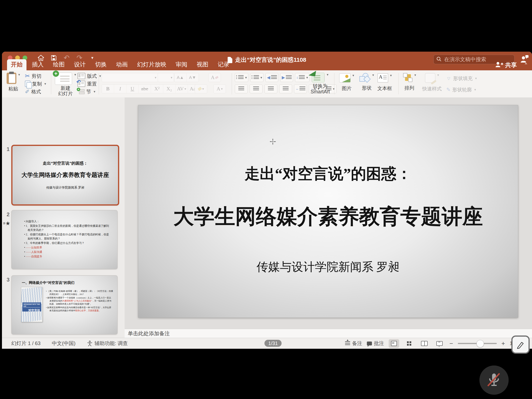 This screenshot has height=399, width=532. Describe the element at coordinates (145, 89) in the screenshot. I see `font-format-button-3: abe` at that location.